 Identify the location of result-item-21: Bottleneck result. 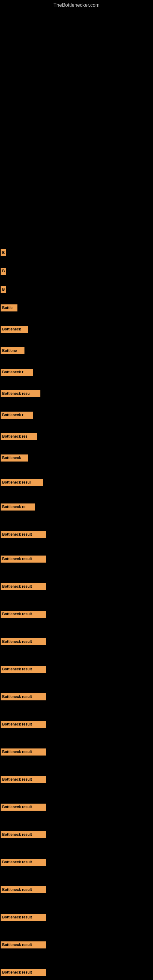
(24, 724).